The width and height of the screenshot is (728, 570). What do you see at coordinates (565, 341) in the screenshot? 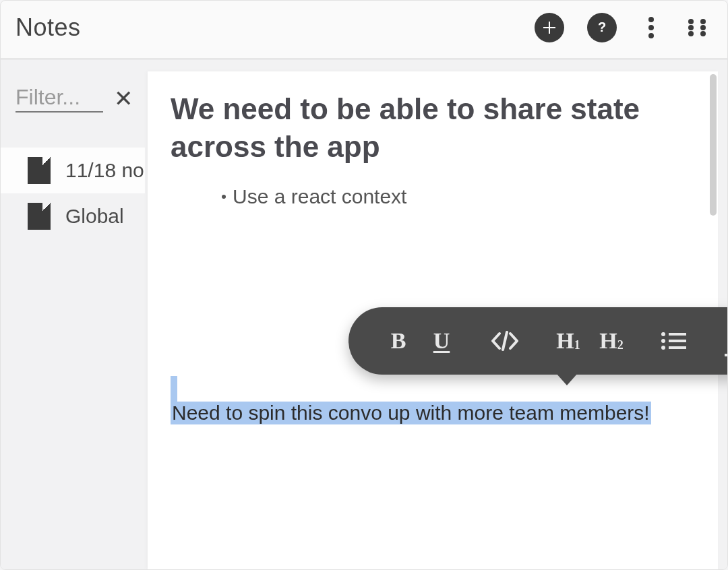
I see `h1-label: H` at bounding box center [565, 341].